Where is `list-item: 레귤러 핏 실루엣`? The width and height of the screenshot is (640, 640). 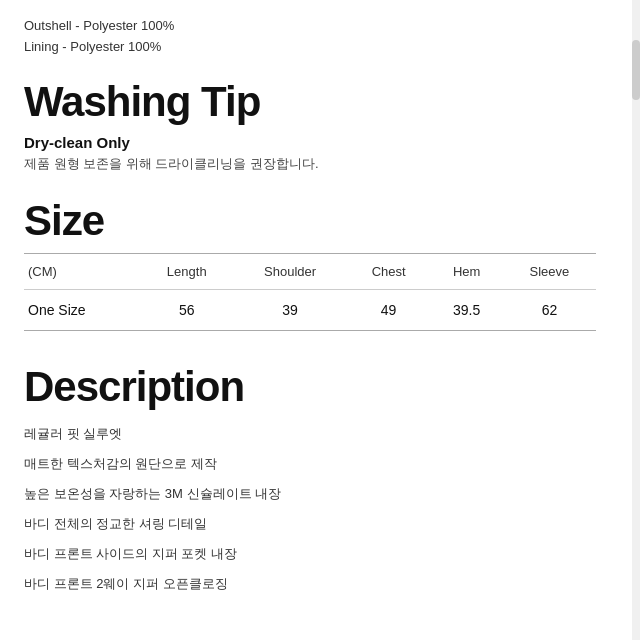 list-item: 레귤러 핏 실루엣 is located at coordinates (310, 434).